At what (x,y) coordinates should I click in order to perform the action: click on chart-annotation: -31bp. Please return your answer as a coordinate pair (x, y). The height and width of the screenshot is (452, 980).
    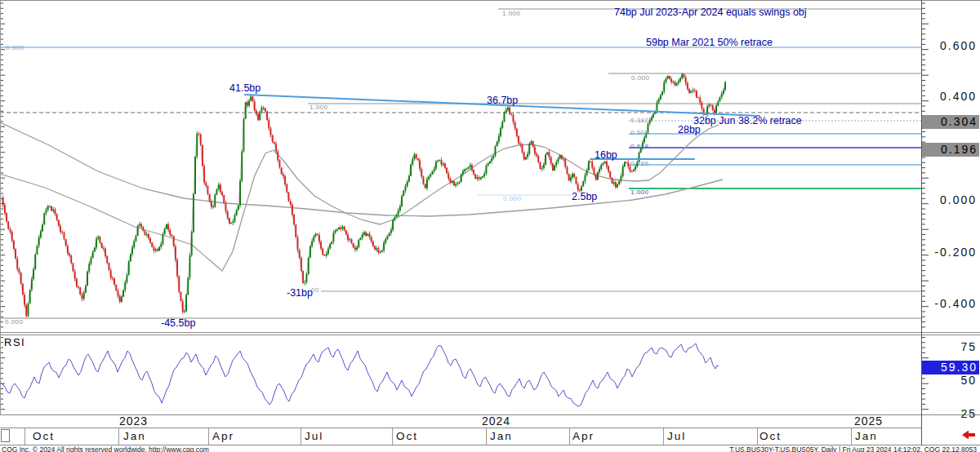
    Looking at the image, I should click on (300, 293).